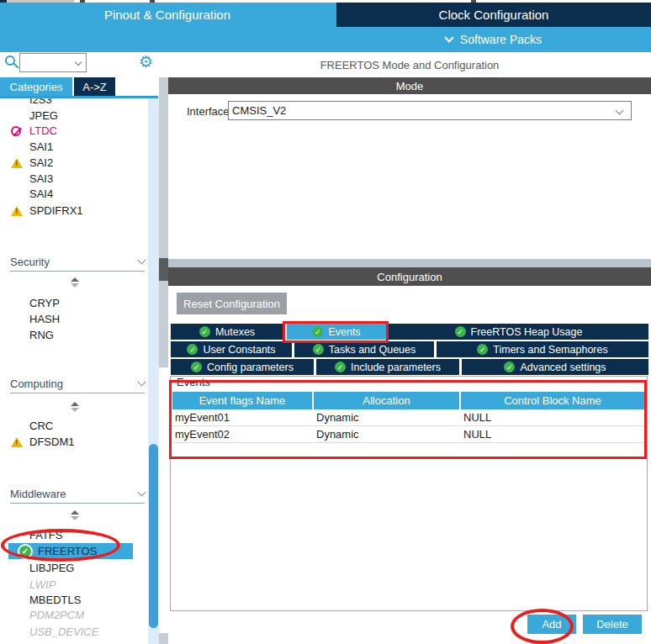 This screenshot has width=651, height=644. What do you see at coordinates (77, 495) in the screenshot?
I see `section-middleware: Middleware` at bounding box center [77, 495].